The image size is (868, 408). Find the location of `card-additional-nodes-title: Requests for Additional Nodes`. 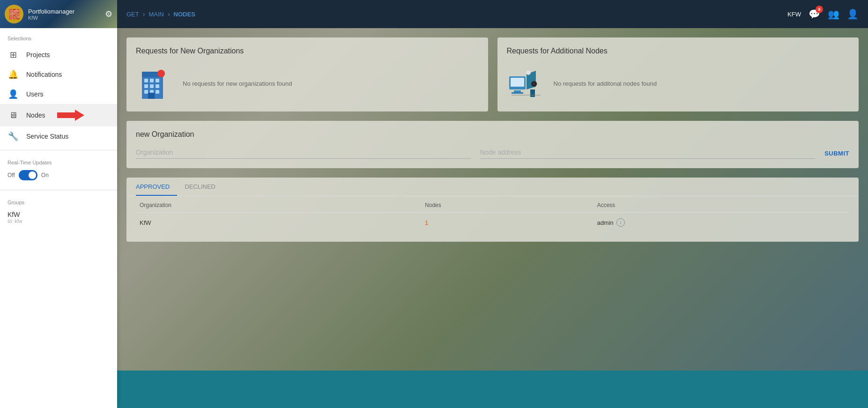

card-additional-nodes-title: Requests for Additional Nodes is located at coordinates (678, 51).